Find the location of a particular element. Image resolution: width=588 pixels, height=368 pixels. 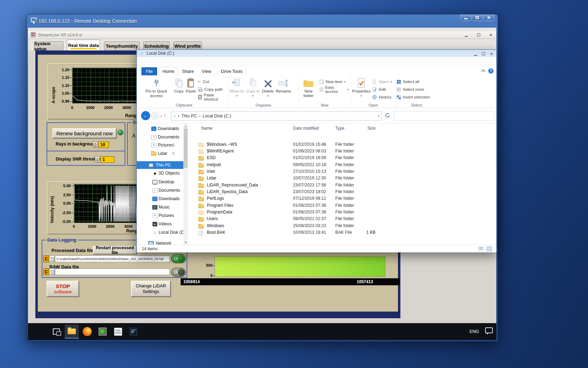

paste-shortcut-button: Paste shortcut is located at coordinates (213, 97).